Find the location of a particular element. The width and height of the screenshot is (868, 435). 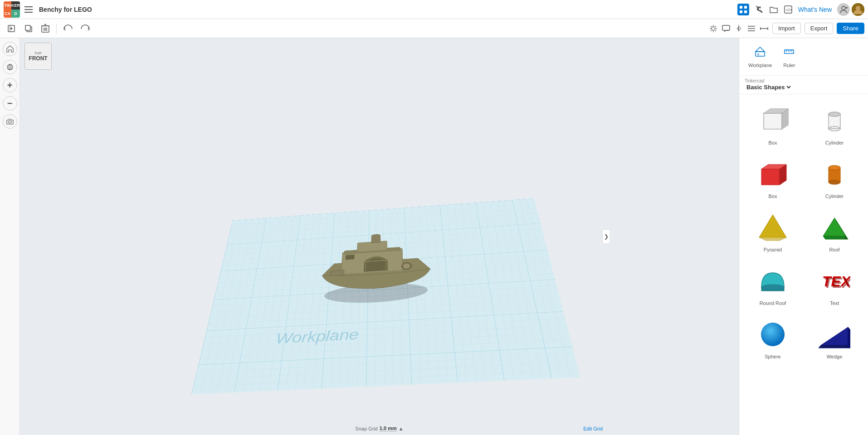

shape-canvas-sphere is located at coordinates (773, 334).